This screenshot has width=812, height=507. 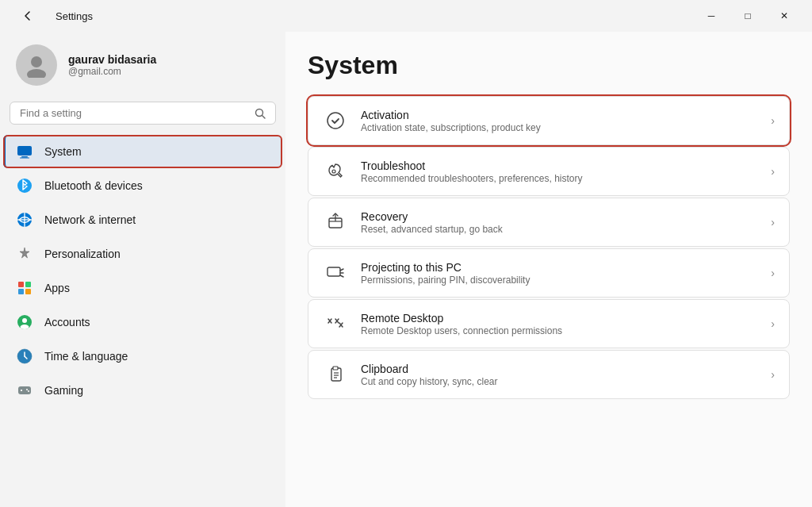 I want to click on sidebar-item-gaming-label: Gaming, so click(x=63, y=390).